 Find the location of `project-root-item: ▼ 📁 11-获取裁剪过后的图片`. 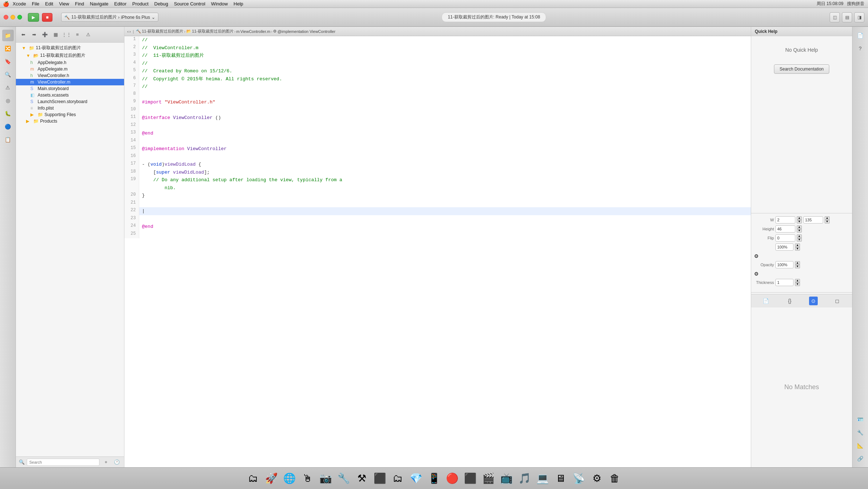

project-root-item: ▼ 📁 11-获取裁剪过后的图片 is located at coordinates (70, 48).